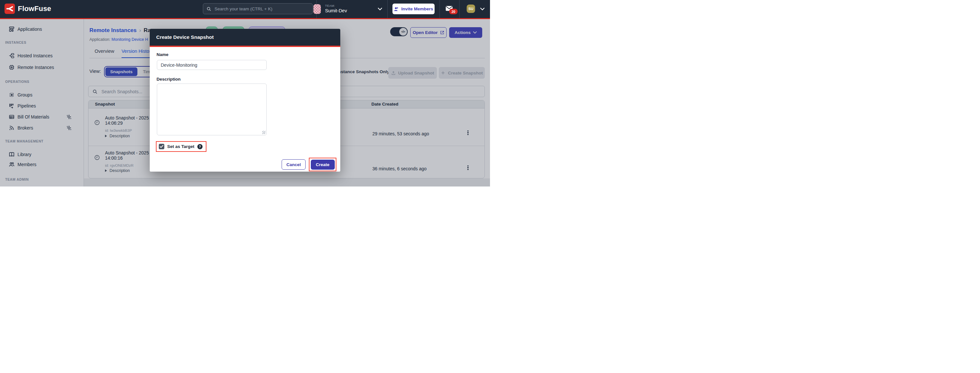 The image size is (980, 373). I want to click on user-chevron-down-icon, so click(482, 9).